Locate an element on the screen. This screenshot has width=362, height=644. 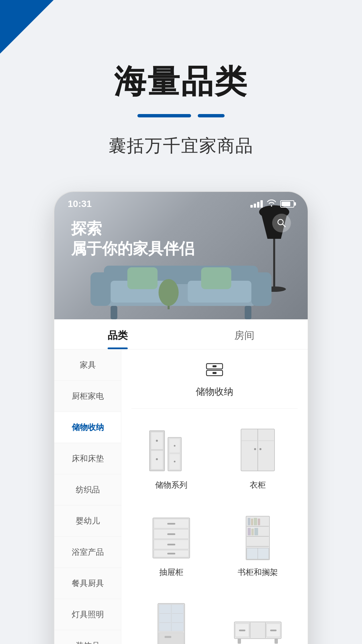
sofa-illustration is located at coordinates (181, 289).